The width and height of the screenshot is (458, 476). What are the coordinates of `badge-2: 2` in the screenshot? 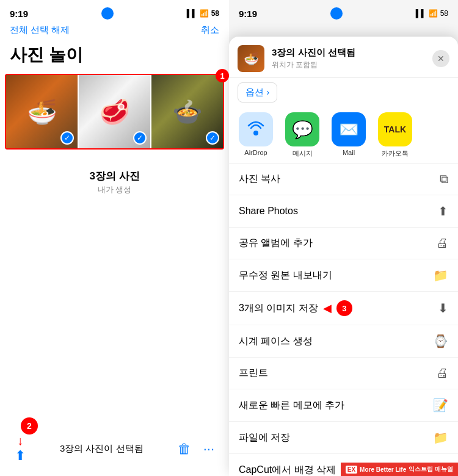 It's located at (29, 426).